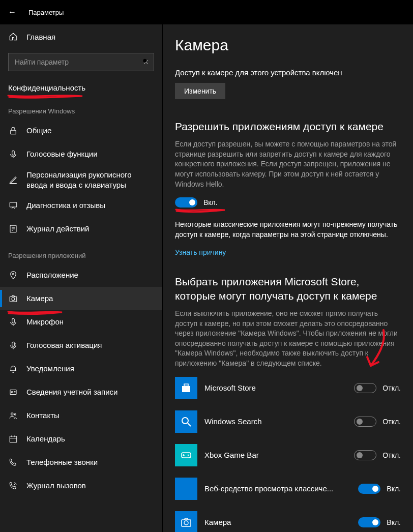 The image size is (413, 532). What do you see at coordinates (81, 486) in the screenshot?
I see `sidebar-item-app-9: Журнал вызовов` at bounding box center [81, 486].